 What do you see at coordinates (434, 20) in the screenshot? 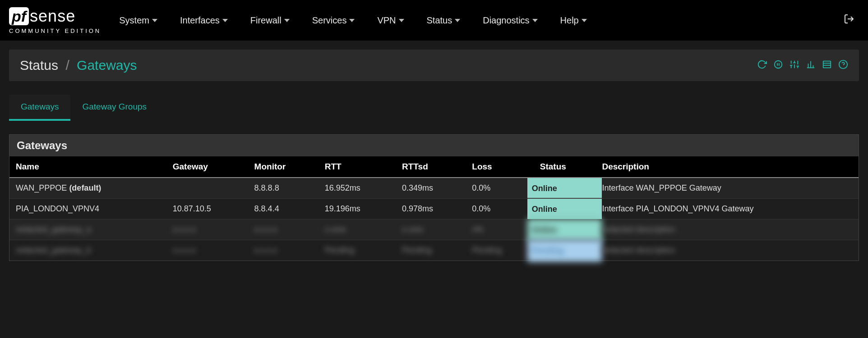
I see `top-navbar: pf sense COMMUNITY EDITION System Interf…` at bounding box center [434, 20].